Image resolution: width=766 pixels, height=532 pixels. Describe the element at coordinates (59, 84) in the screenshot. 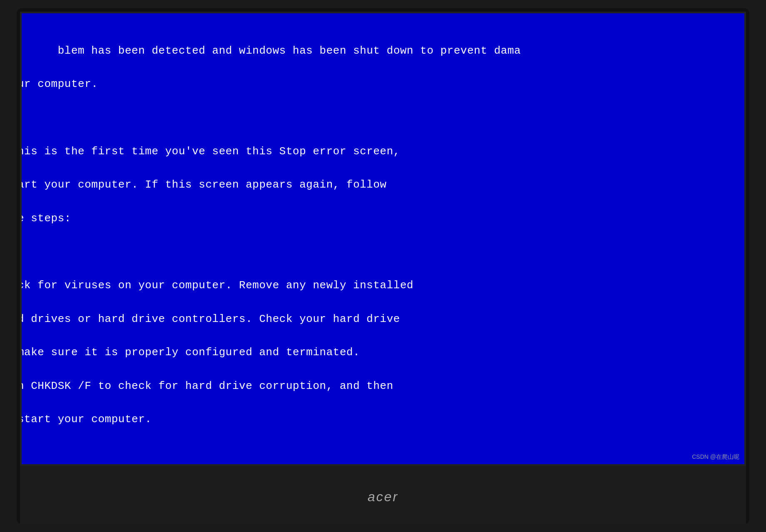

I see `bsod-line-2: ur computer.` at that location.